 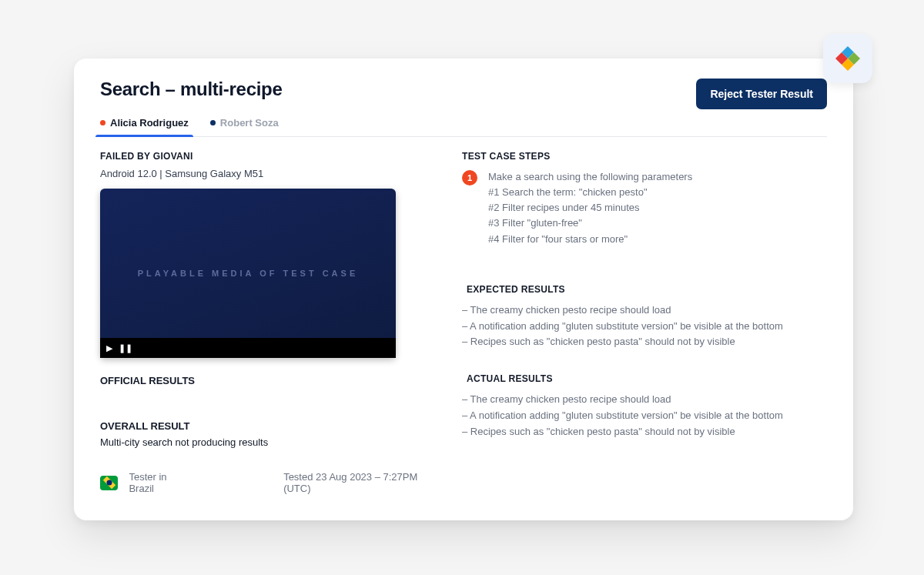 I want to click on media-controls: ▶ ❚❚, so click(x=248, y=348).